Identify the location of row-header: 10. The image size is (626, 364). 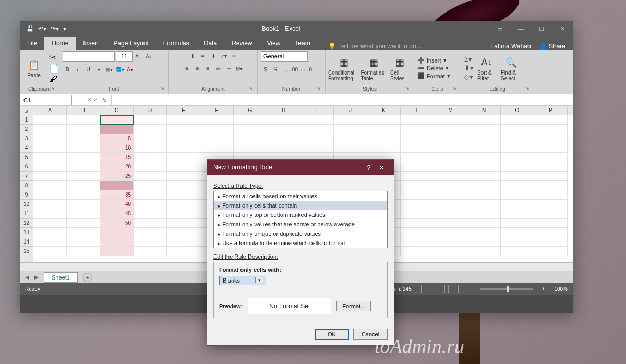
(26, 204).